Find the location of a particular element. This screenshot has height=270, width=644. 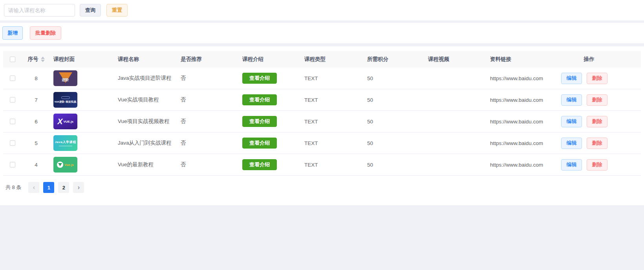

cover-label: VUE.js is located at coordinates (68, 122).